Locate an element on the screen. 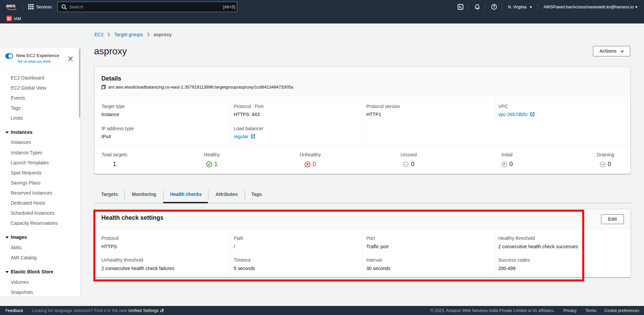 This screenshot has height=315, width=644. svg-text: aws is located at coordinates (11, 5).